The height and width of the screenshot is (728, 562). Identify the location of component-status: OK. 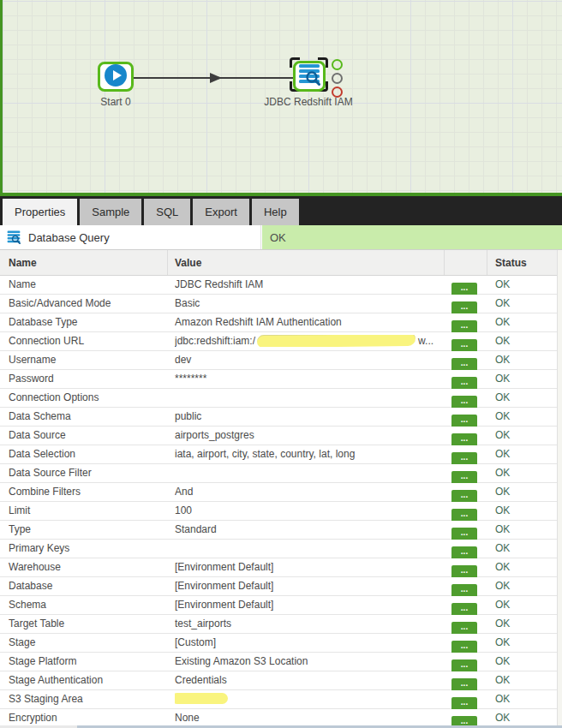
(278, 238).